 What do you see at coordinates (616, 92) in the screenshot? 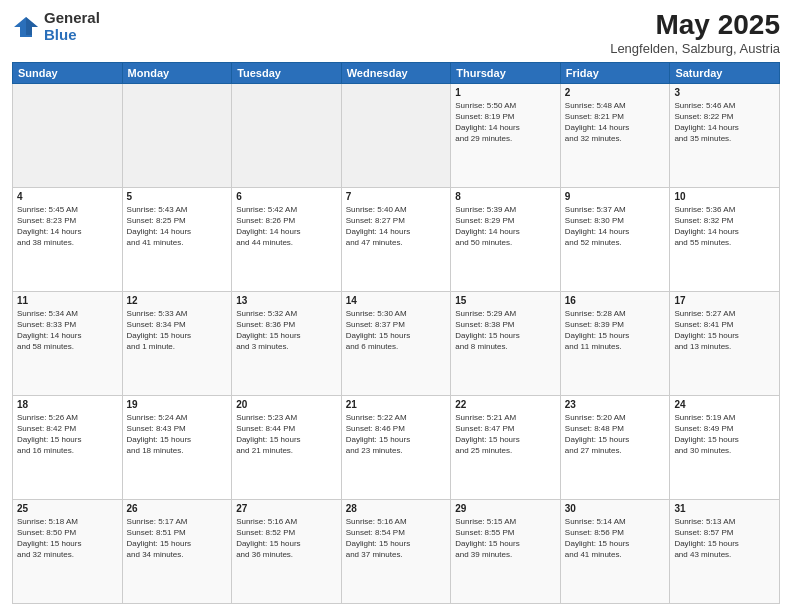
I see `day-number: 2` at bounding box center [616, 92].